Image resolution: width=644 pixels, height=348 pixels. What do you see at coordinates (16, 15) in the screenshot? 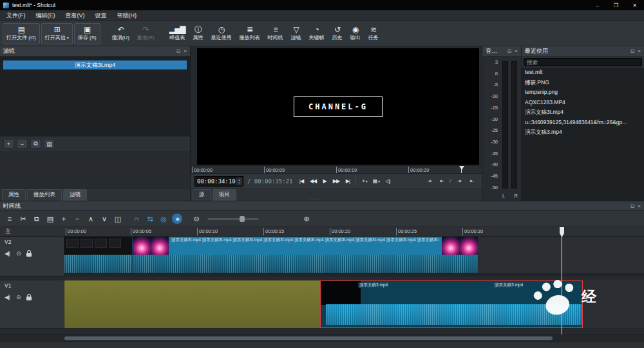
I see `menu-file: 文件(F)` at bounding box center [16, 15].